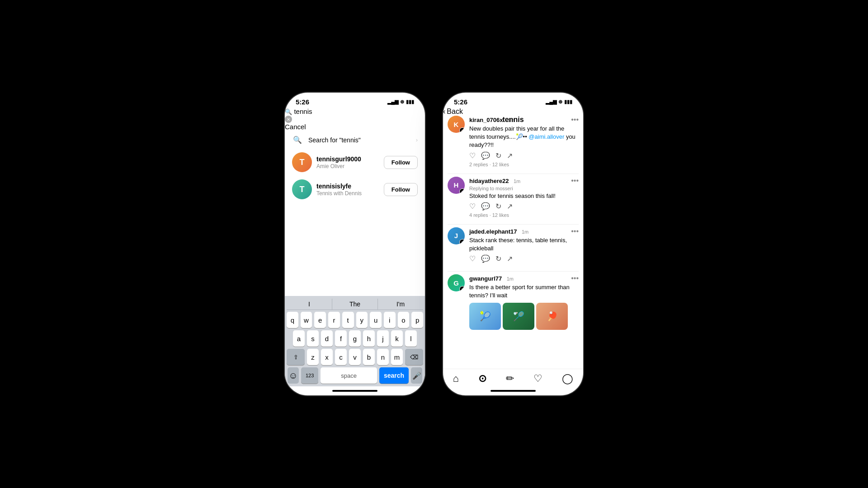 This screenshot has height=488, width=868. What do you see at coordinates (411, 338) in the screenshot?
I see `kb-key-l: l` at bounding box center [411, 338].